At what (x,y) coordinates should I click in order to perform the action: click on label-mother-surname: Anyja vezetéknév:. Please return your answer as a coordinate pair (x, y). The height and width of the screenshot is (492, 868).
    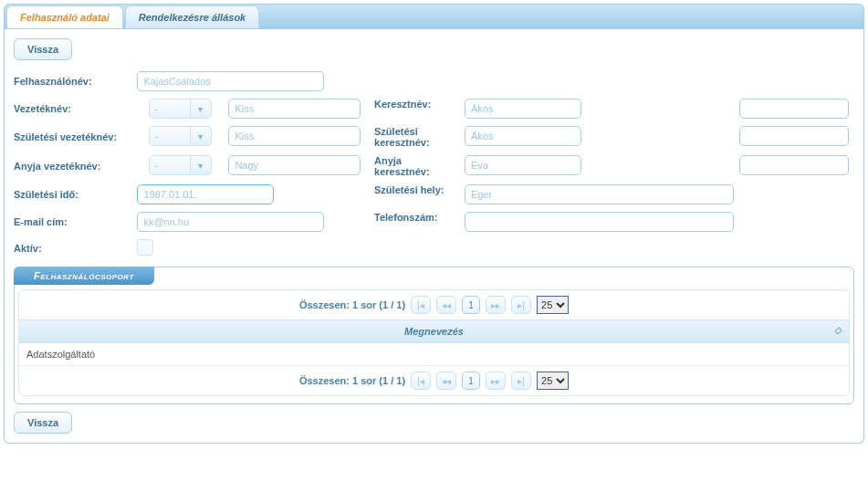
    Looking at the image, I should click on (81, 166).